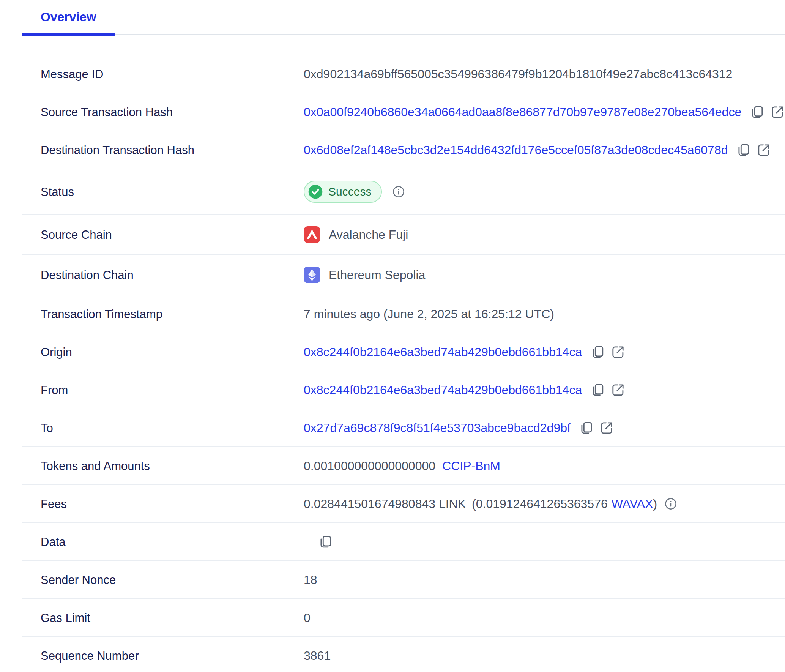  I want to click on row-label: Tokens and Amounts, so click(162, 466).